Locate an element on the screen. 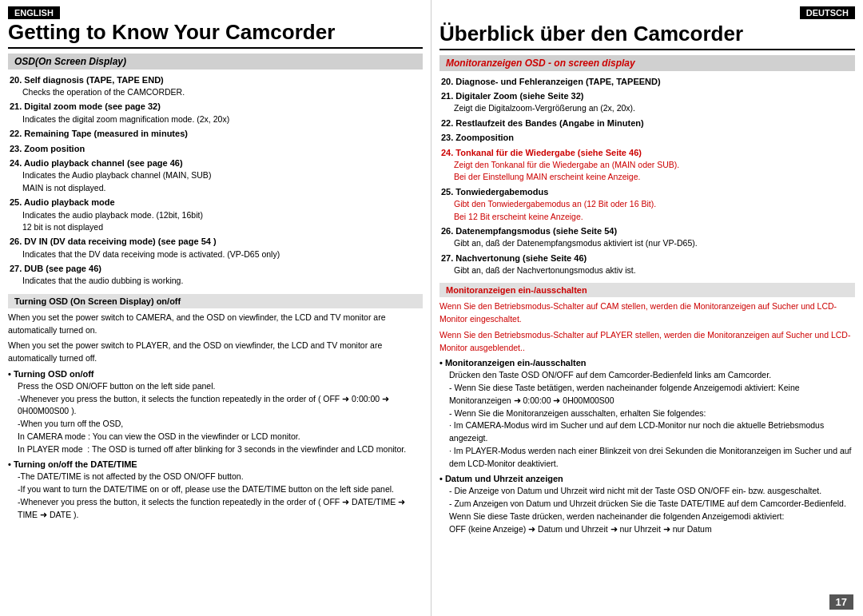 The image size is (863, 616). list-item: 23. Zoom position is located at coordinates (216, 149).